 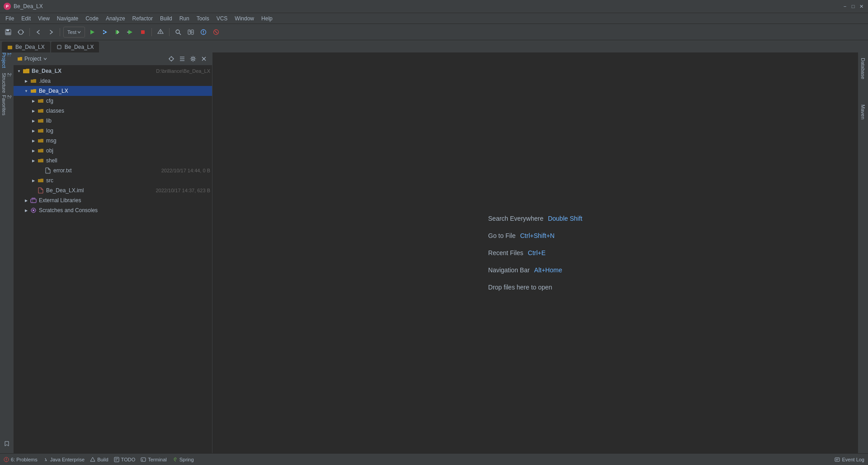 What do you see at coordinates (113, 81) in the screenshot?
I see `tree-item-idea: ▶ .idea` at bounding box center [113, 81].